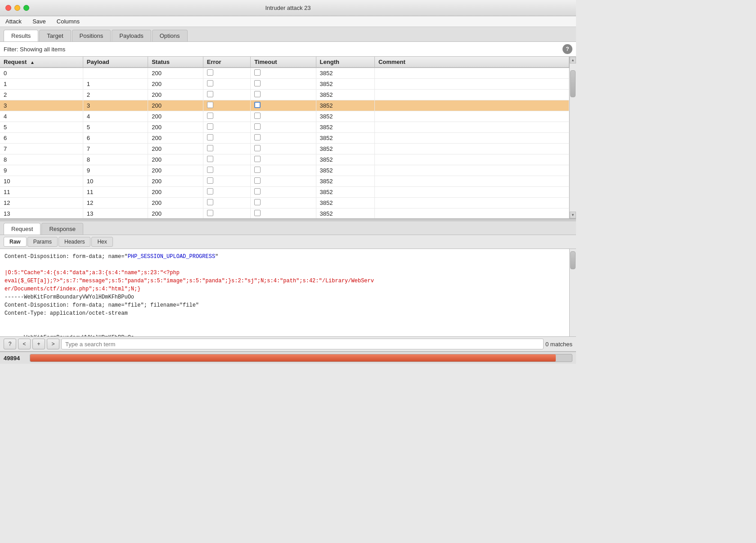  What do you see at coordinates (26, 8) in the screenshot?
I see `maximize-button` at bounding box center [26, 8].